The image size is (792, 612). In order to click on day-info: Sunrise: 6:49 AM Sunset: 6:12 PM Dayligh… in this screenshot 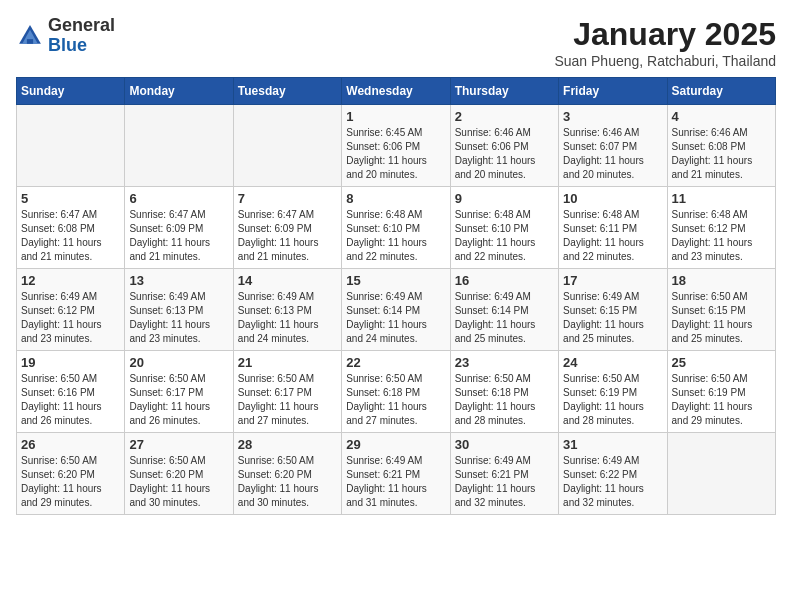, I will do `click(70, 318)`.